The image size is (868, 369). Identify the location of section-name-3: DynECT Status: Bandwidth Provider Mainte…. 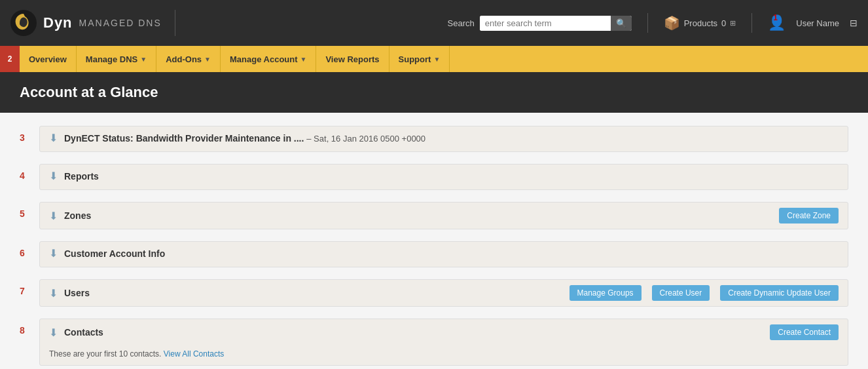
(452, 138).